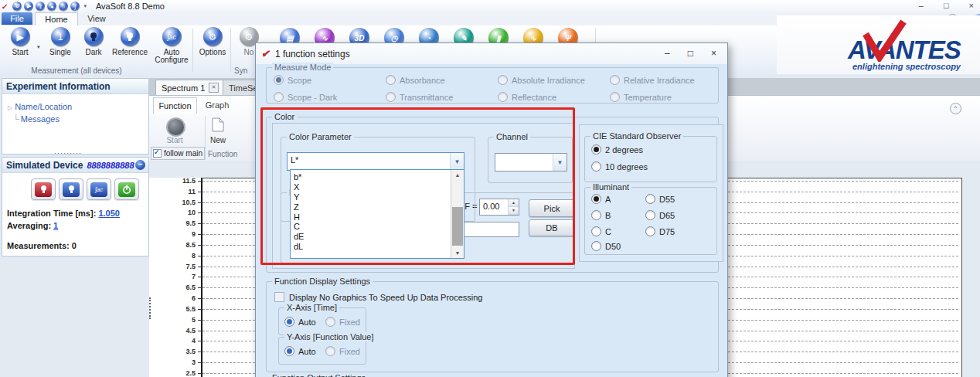 This screenshot has width=980, height=377. I want to click on window-close-button: ×, so click(971, 5).